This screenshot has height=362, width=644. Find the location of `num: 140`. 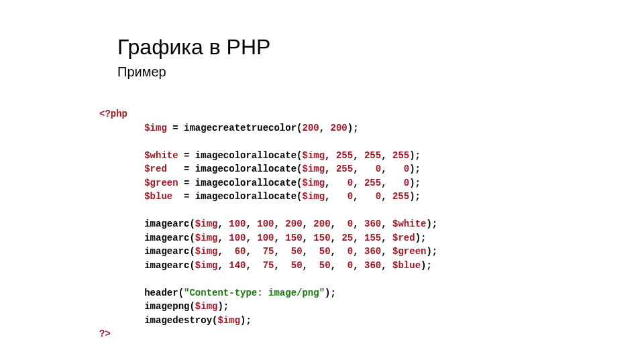

num: 140 is located at coordinates (237, 265).